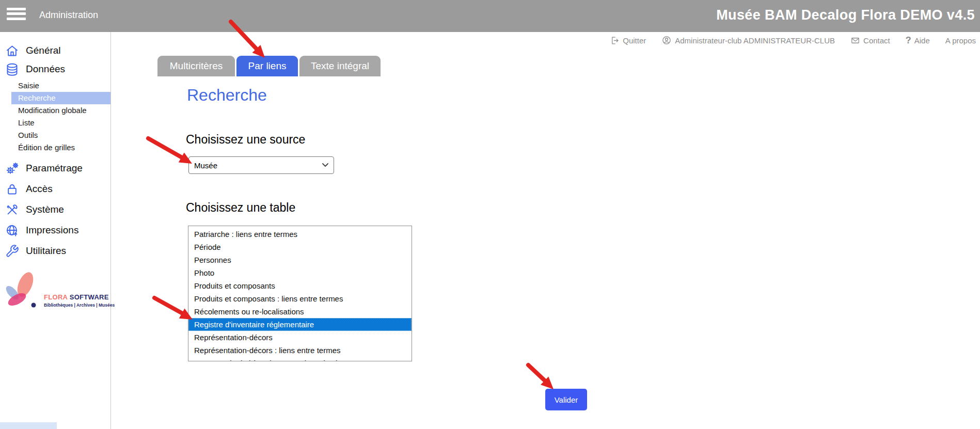 This screenshot has width=980, height=429. Describe the element at coordinates (55, 69) in the screenshot. I see `sidebar-item-donnees: Données` at that location.